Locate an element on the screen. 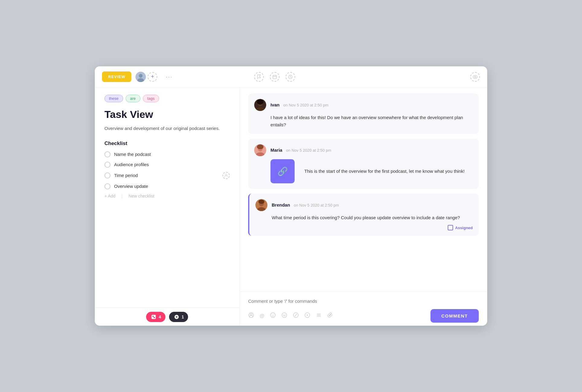  checklist-item: Name the podcast is located at coordinates (167, 154).